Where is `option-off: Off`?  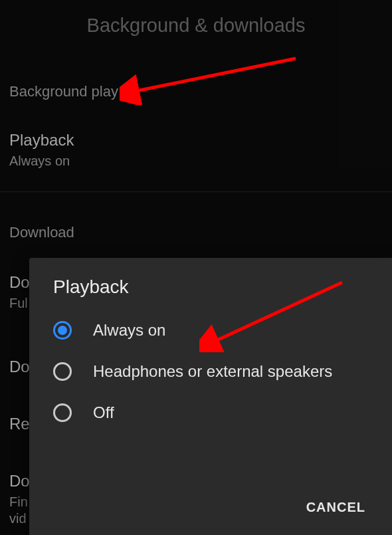 option-off: Off is located at coordinates (211, 413).